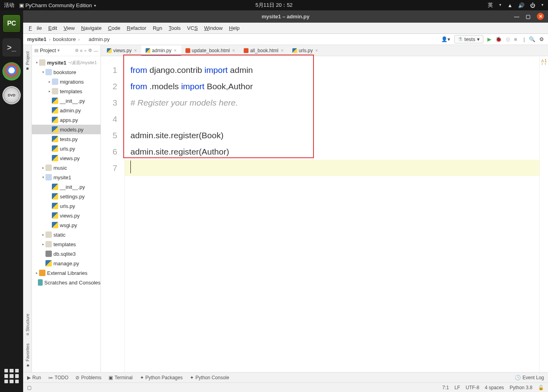  I want to click on locate-icon: ⊚, so click(77, 50).